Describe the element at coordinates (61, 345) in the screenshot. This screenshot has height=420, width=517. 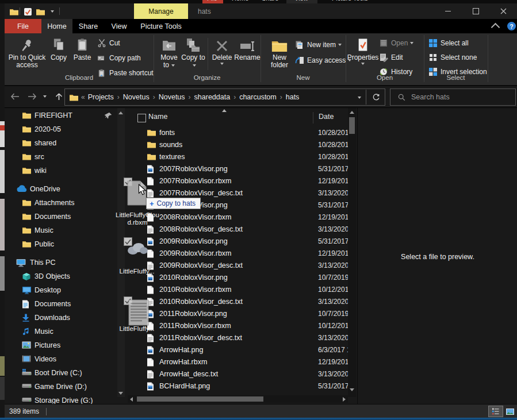
I see `sidebar-item-pictures: Pictures` at that location.